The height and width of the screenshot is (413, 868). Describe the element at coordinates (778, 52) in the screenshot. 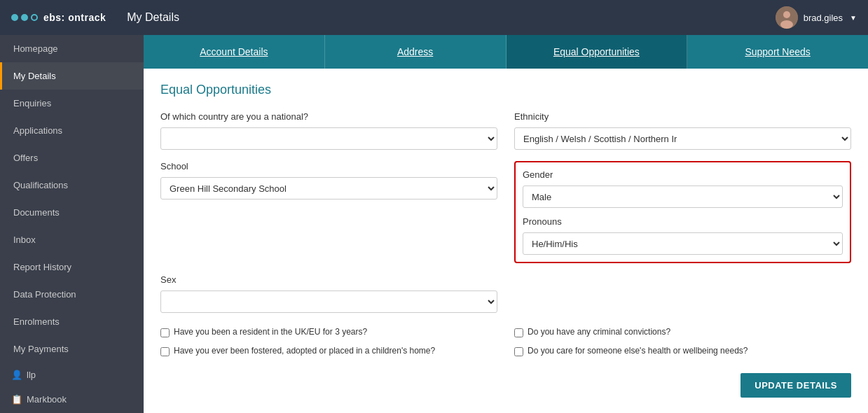

I see `tab-support-needs: Support Needs` at that location.